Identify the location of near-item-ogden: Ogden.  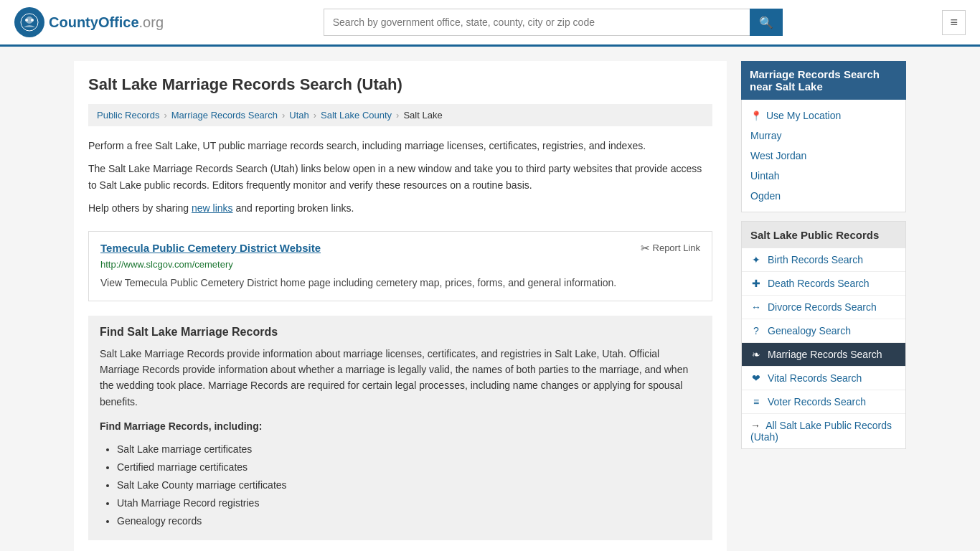
(824, 196).